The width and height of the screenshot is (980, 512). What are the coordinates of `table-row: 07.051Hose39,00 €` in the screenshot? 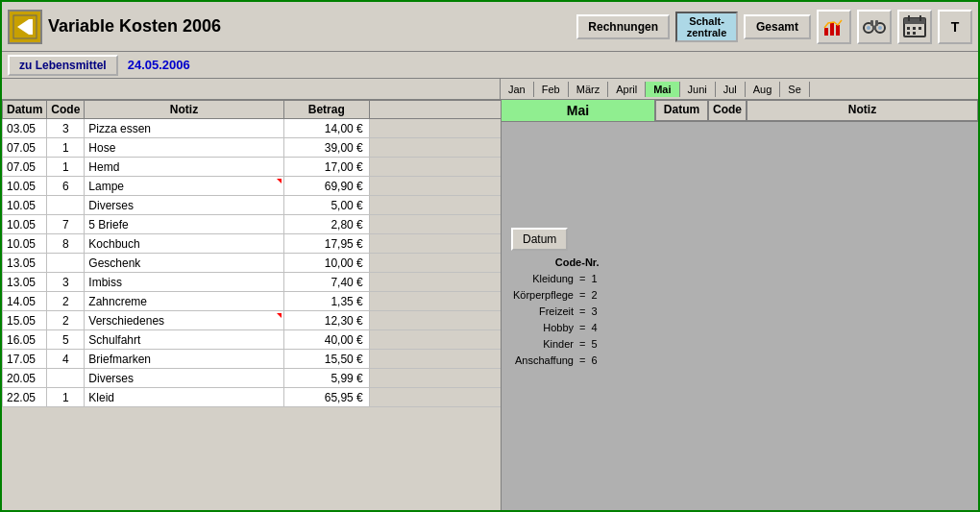 It's located at (252, 148).